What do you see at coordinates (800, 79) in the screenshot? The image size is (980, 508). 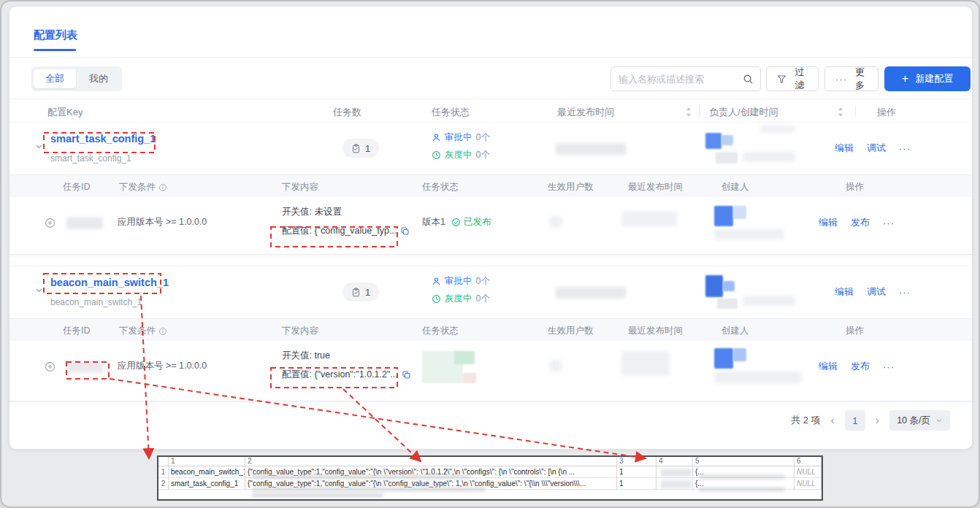 I see `filter-label: 过滤` at bounding box center [800, 79].